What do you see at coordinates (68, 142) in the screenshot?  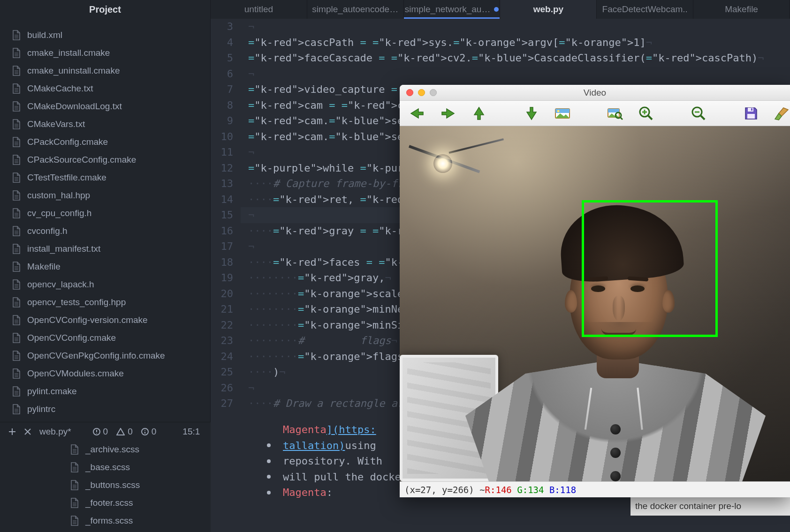 I see `file-name: CPackConfig.cmake` at bounding box center [68, 142].